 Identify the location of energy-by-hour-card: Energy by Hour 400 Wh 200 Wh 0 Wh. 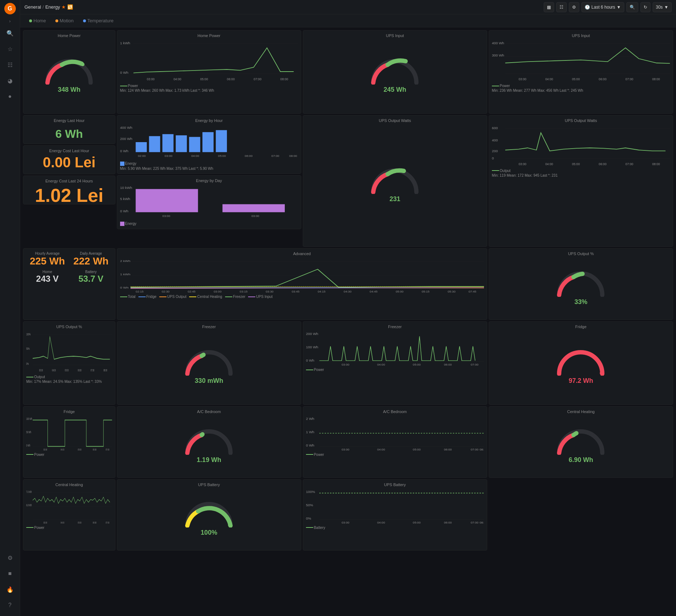
(209, 145).